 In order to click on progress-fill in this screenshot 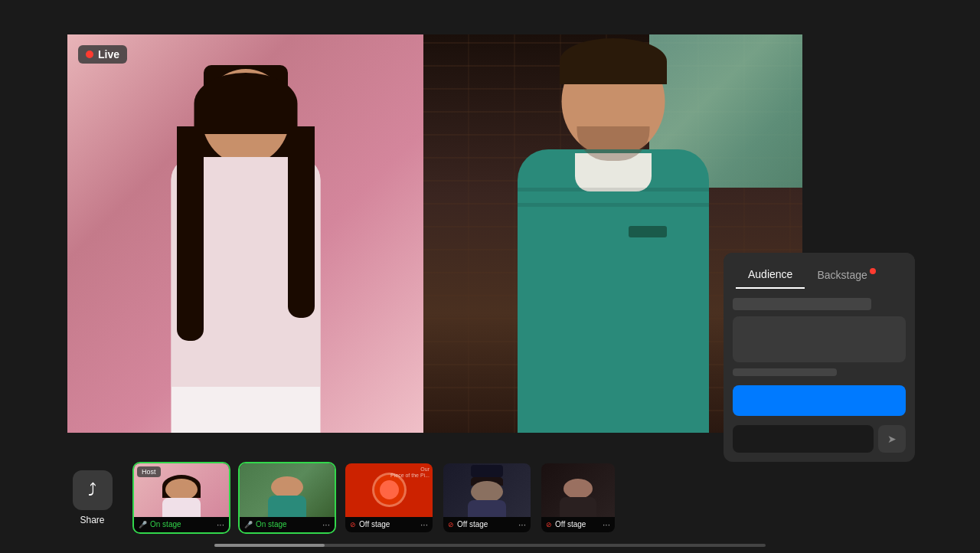, I will do `click(270, 545)`.